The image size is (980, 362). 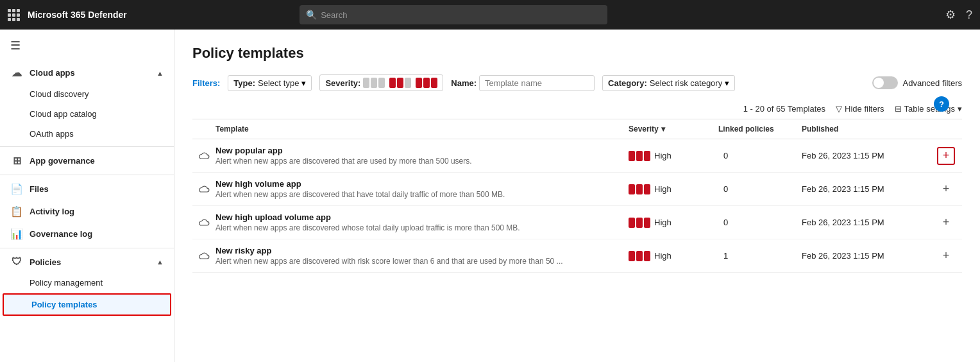 What do you see at coordinates (87, 234) in the screenshot?
I see `sidebar-item-governance-log: 📊 Governance log` at bounding box center [87, 234].